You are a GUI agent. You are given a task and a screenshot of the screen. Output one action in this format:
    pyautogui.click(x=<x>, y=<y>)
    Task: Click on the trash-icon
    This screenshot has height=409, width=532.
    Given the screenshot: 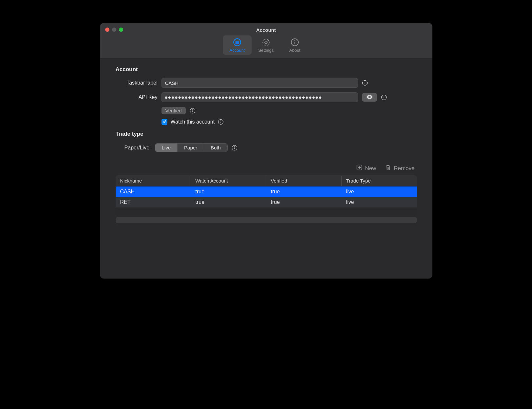 What is the action you would take?
    pyautogui.click(x=388, y=168)
    